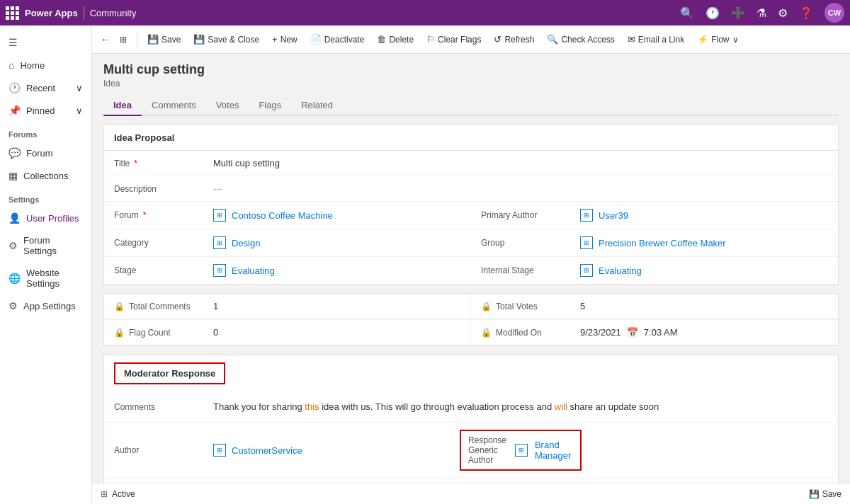 The image size is (850, 504). I want to click on avatar: CW, so click(834, 13).